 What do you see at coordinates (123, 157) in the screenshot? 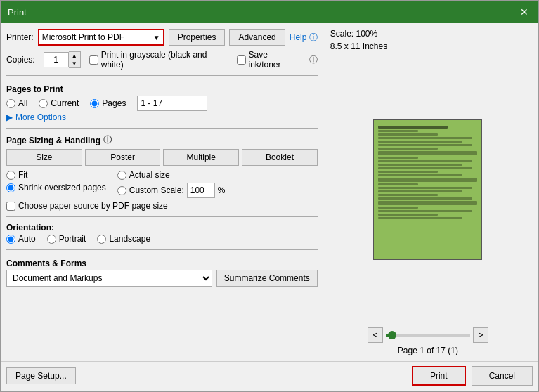
I see `poster-button: Poster` at bounding box center [123, 157].